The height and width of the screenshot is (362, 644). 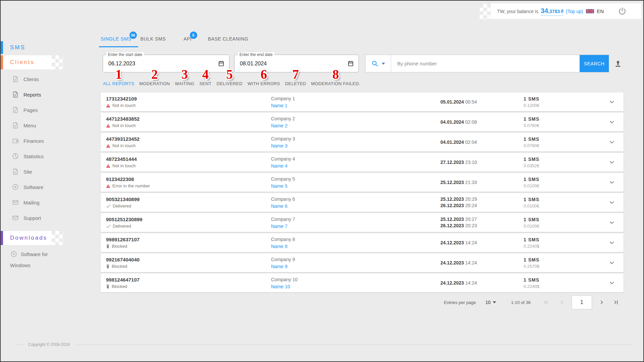 I want to click on sender-name-link: Name 6, so click(x=279, y=206).